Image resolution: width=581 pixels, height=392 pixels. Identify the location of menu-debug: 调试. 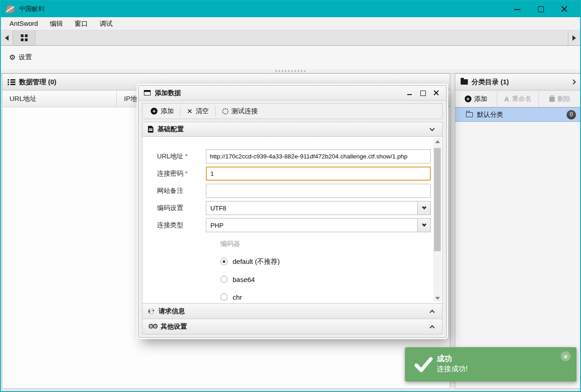
(106, 24).